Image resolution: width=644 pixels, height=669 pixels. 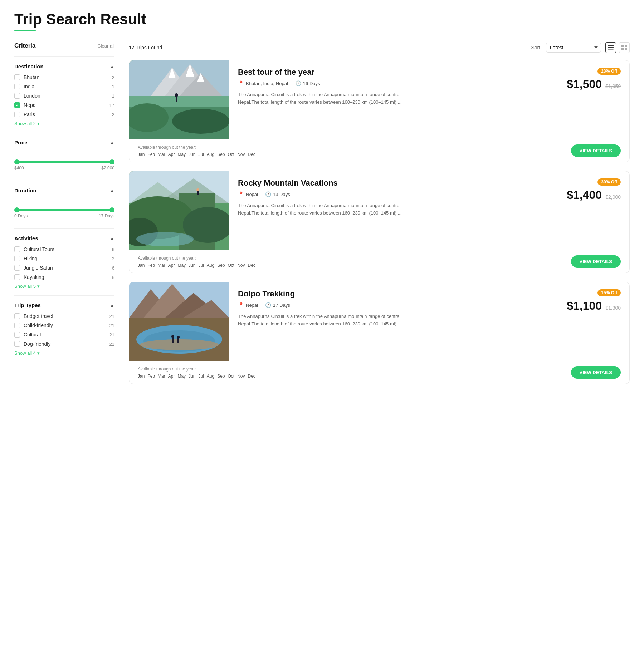 What do you see at coordinates (394, 211) in the screenshot?
I see `trip-card-2-info: Rocky Mountain Vacations 📍 Nepal 🕐 13 Da…` at bounding box center [394, 211].